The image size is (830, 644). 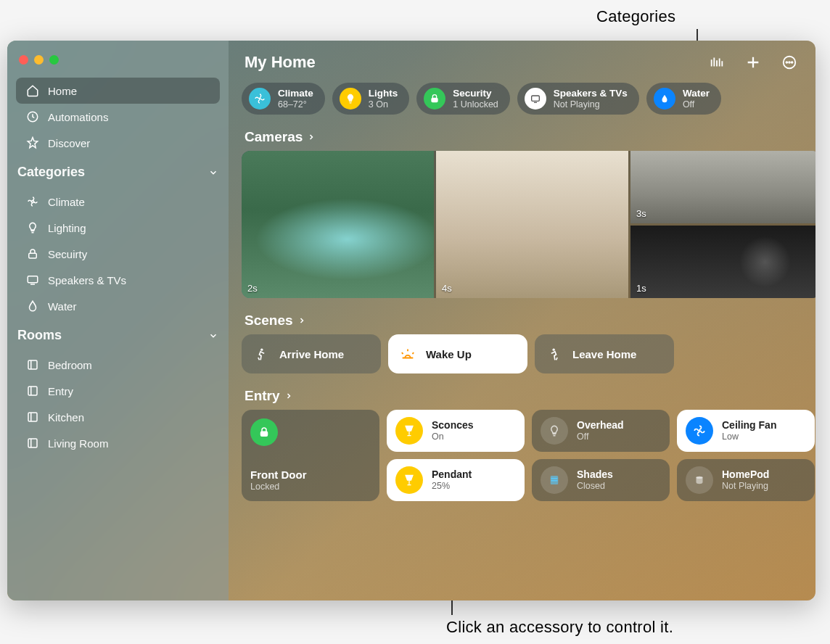 What do you see at coordinates (118, 228) in the screenshot?
I see `sidebar-item-lighting: Lighting` at bounding box center [118, 228].